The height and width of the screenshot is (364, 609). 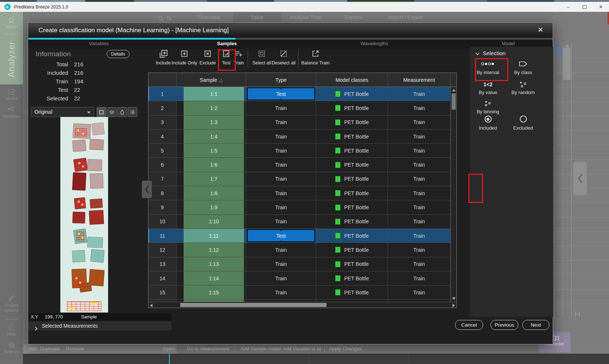 I want to click on wizard-step-samples: Samples, so click(x=227, y=44).